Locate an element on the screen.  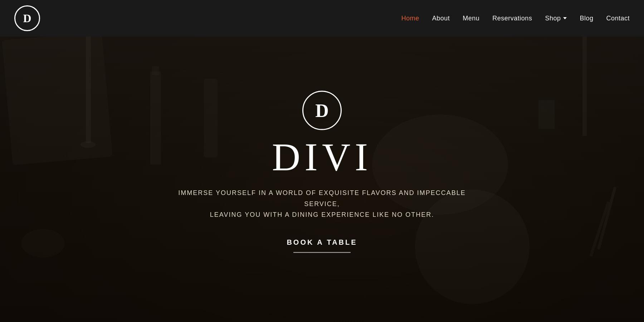
nav-item-contact: Contact is located at coordinates (618, 19).